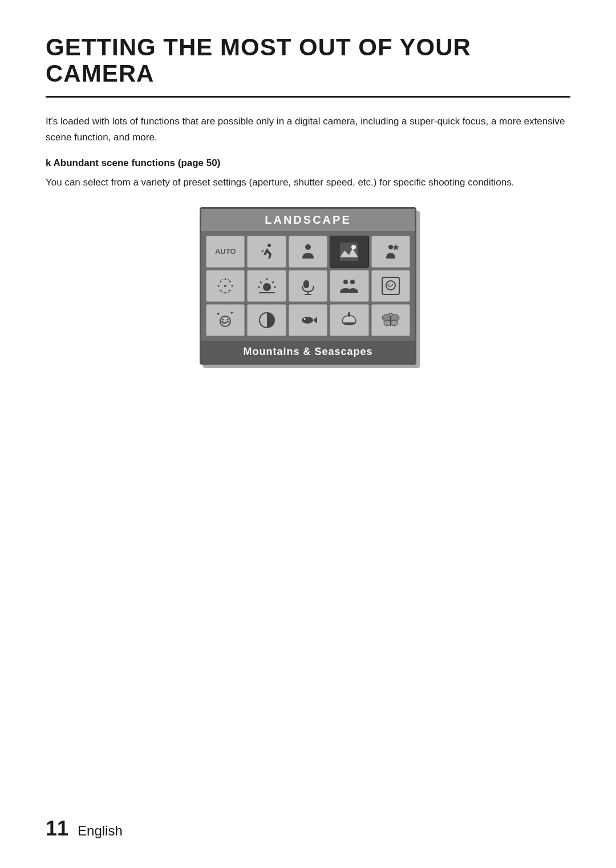  I want to click on scene-landscape, so click(349, 252).